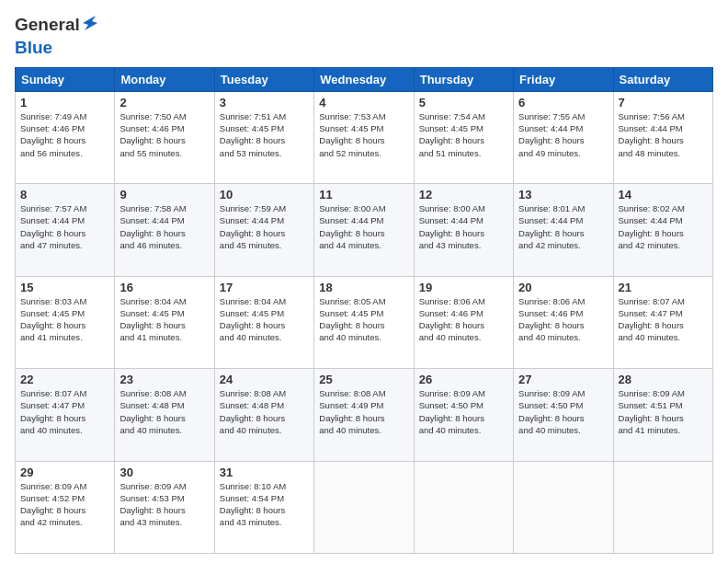 The image size is (728, 563). What do you see at coordinates (265, 379) in the screenshot?
I see `day-number: 24` at bounding box center [265, 379].